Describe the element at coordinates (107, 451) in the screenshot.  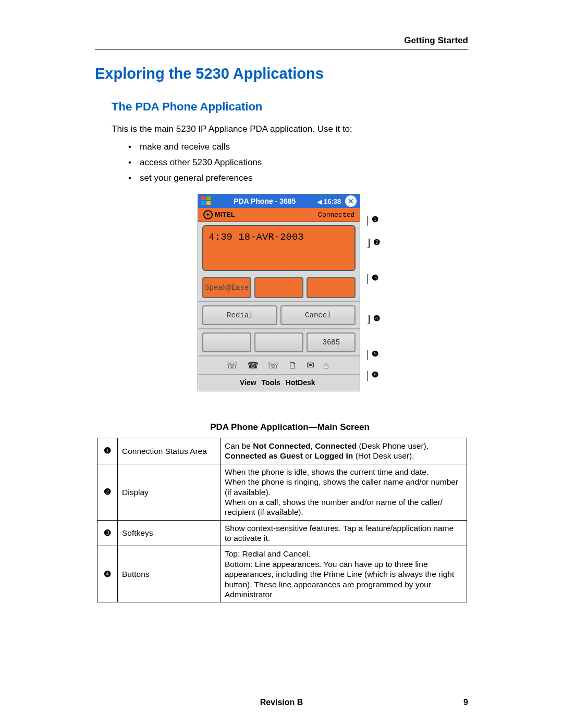
I see `row-number: ❶` at that location.